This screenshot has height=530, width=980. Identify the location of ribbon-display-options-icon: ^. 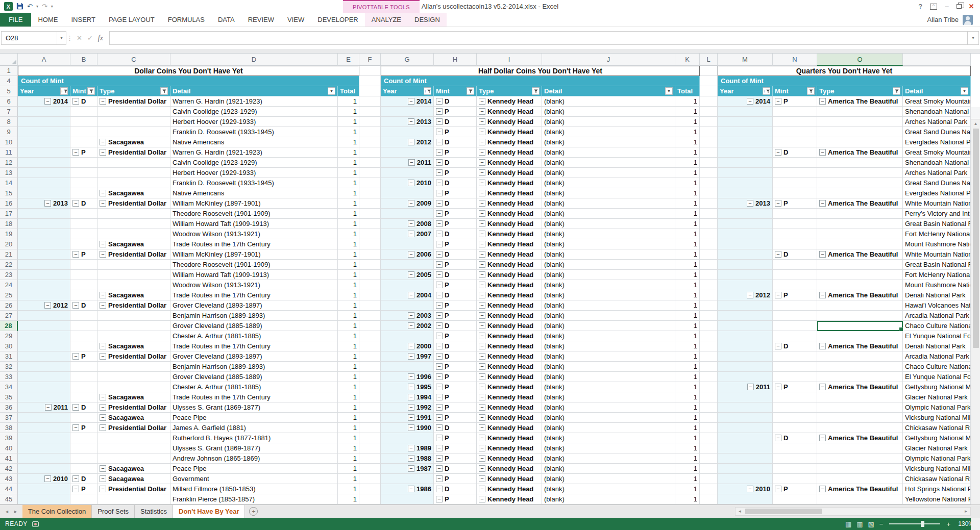
(934, 7).